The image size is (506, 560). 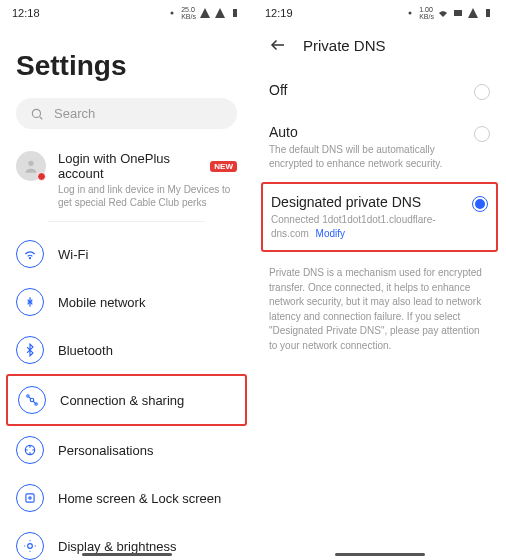 What do you see at coordinates (380, 91) in the screenshot?
I see `option-off: Off` at bounding box center [380, 91].